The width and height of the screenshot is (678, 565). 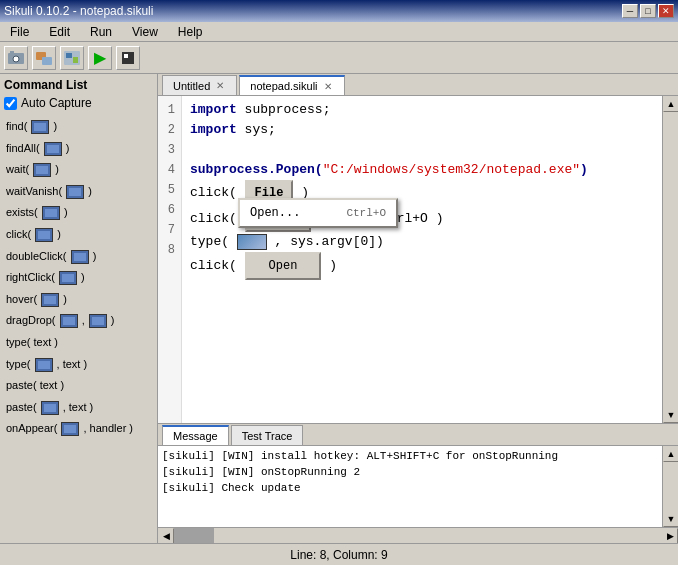 What do you see at coordinates (666, 11) in the screenshot?
I see `close-button: ✕` at bounding box center [666, 11].